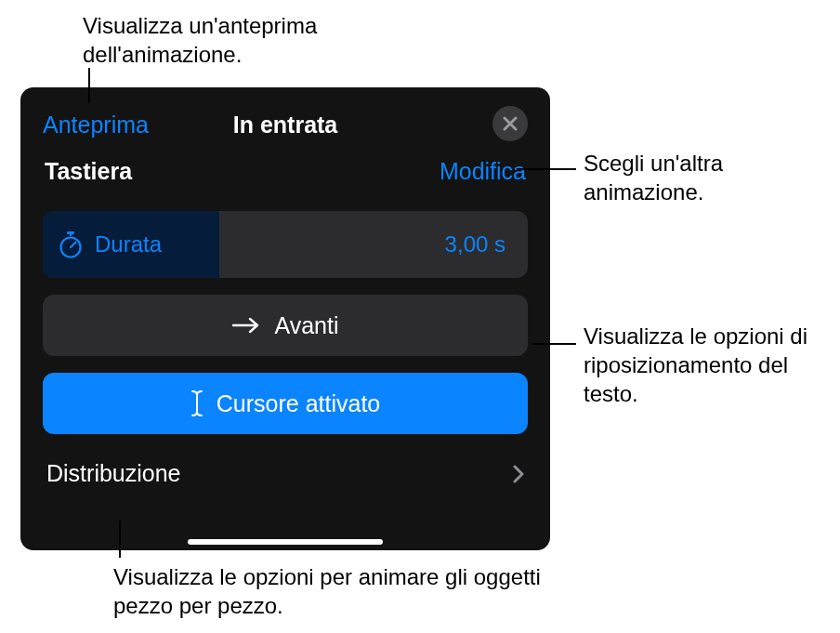 The height and width of the screenshot is (633, 840). What do you see at coordinates (285, 474) in the screenshot?
I see `distribution-row: Distribuzione` at bounding box center [285, 474].